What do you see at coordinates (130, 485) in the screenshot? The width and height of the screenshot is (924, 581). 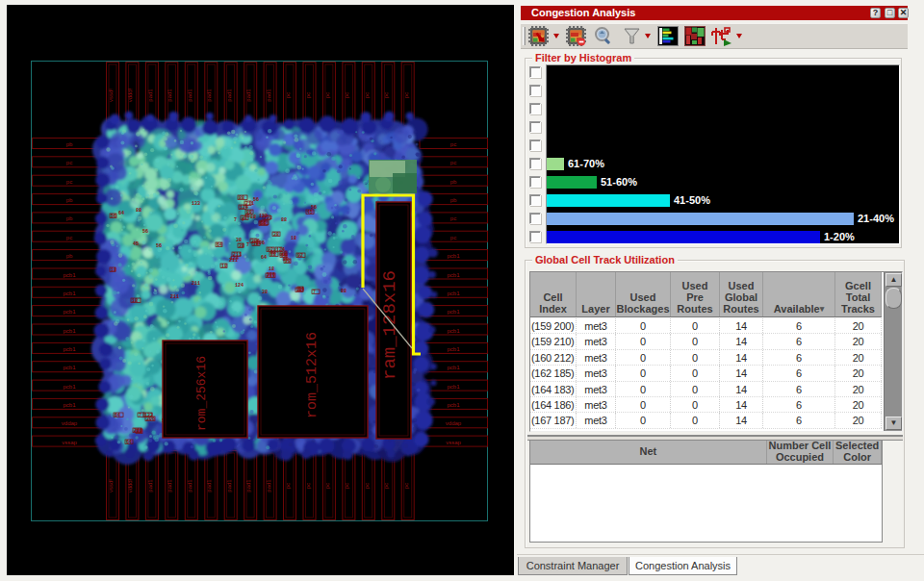 I see `svg-text: vddd!` at bounding box center [130, 485].